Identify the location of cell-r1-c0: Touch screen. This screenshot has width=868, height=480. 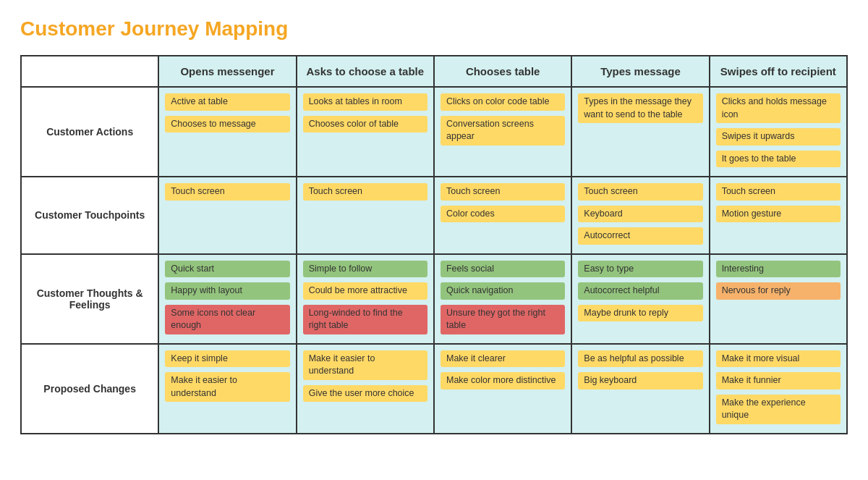
(227, 216).